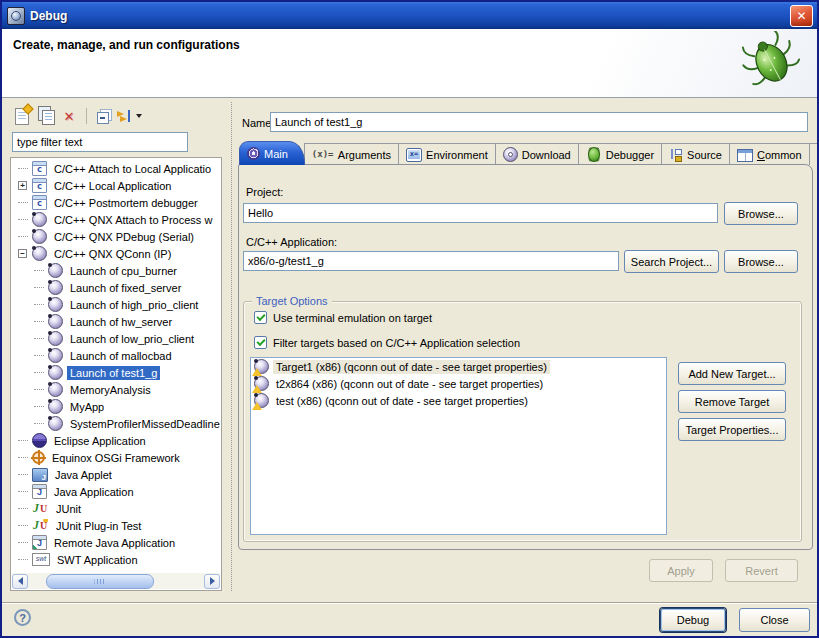 The width and height of the screenshot is (819, 638). Describe the element at coordinates (46, 116) in the screenshot. I see `duplicate-configuration-button` at that location.